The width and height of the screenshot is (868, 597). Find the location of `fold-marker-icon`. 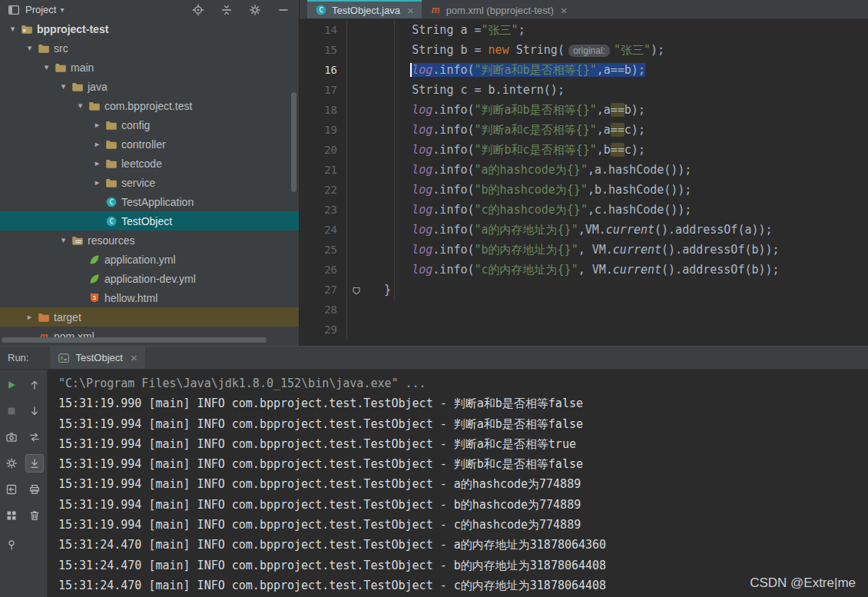

fold-marker-icon is located at coordinates (356, 290).